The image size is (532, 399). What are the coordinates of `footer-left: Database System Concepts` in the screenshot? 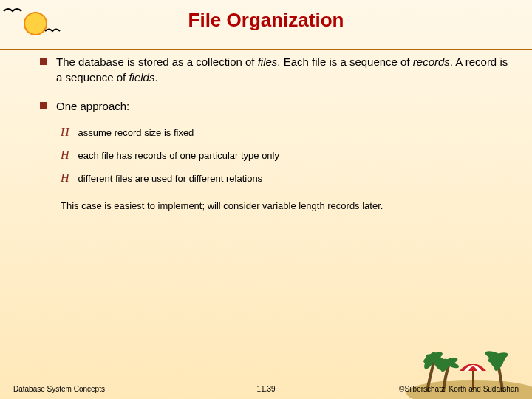 It's located at (59, 389).